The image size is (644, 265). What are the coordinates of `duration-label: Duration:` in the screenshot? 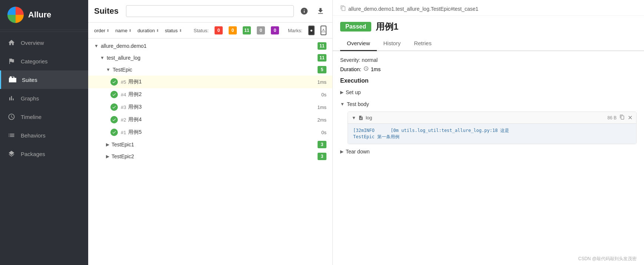 It's located at (351, 69).